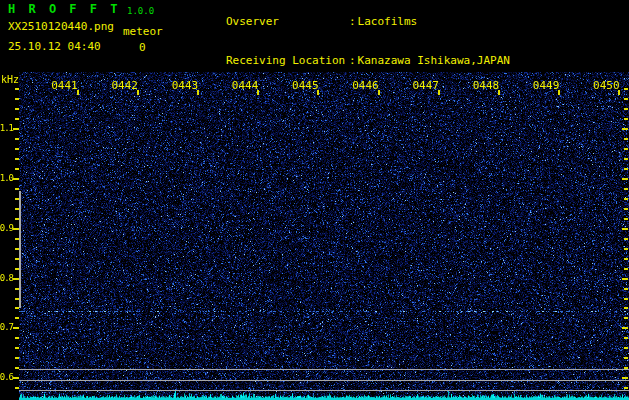  What do you see at coordinates (288, 60) in the screenshot?
I see `info-label: Receiving Location` at bounding box center [288, 60].